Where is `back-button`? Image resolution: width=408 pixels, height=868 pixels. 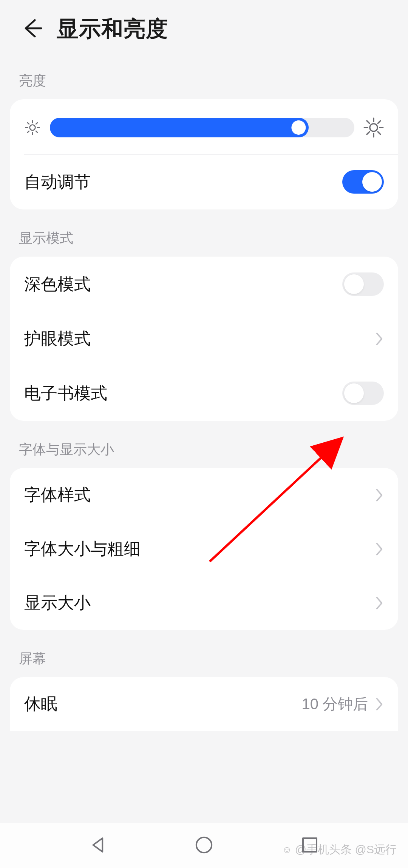 back-button is located at coordinates (32, 29).